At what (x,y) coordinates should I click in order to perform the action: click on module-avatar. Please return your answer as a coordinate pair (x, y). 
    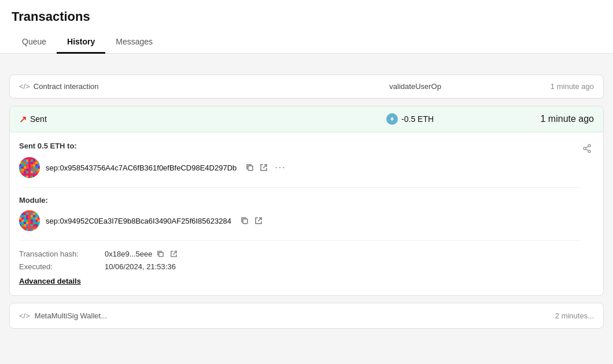
    Looking at the image, I should click on (29, 221).